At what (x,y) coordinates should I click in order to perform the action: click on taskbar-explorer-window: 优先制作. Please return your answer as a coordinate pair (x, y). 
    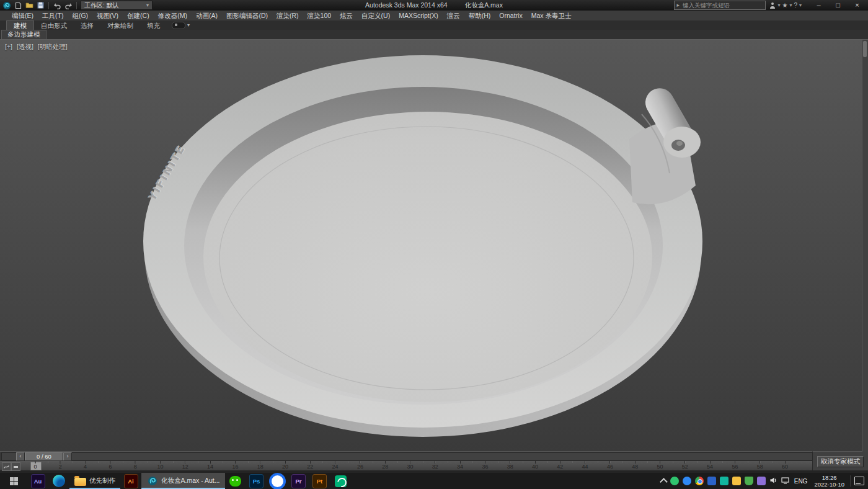
    Looking at the image, I should click on (95, 481).